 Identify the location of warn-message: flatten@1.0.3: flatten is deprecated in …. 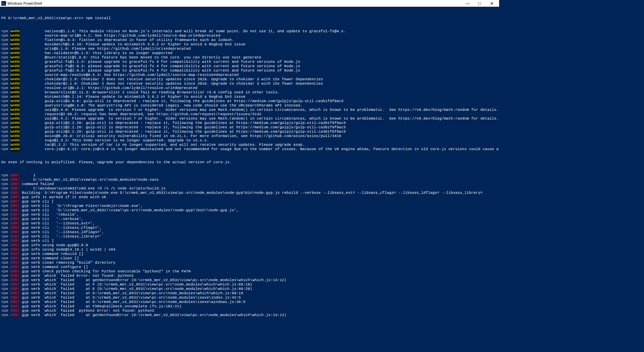
(140, 40).